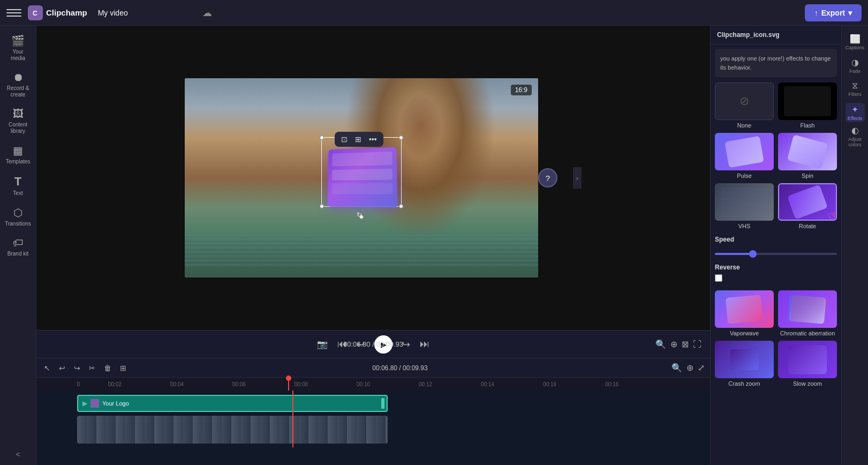  What do you see at coordinates (401, 206) in the screenshot?
I see `handle-bottom-right` at bounding box center [401, 206].